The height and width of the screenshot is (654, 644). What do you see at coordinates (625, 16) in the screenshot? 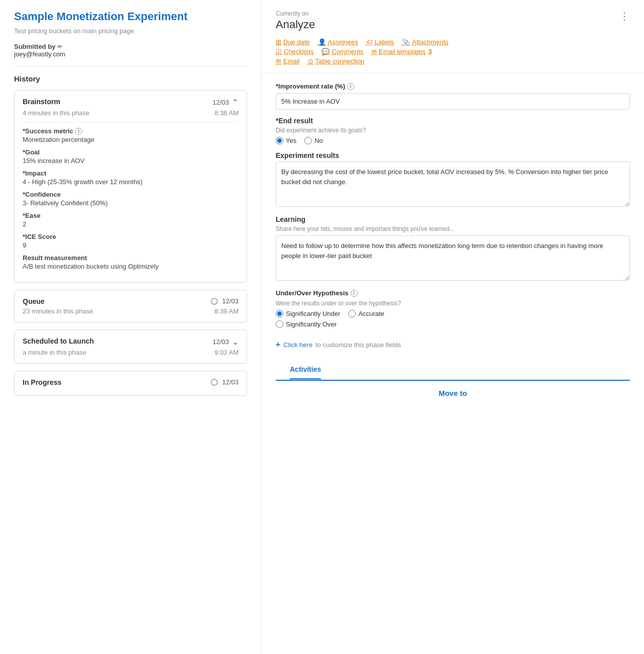
I see `more-options-icon: ⋮` at bounding box center [625, 16].